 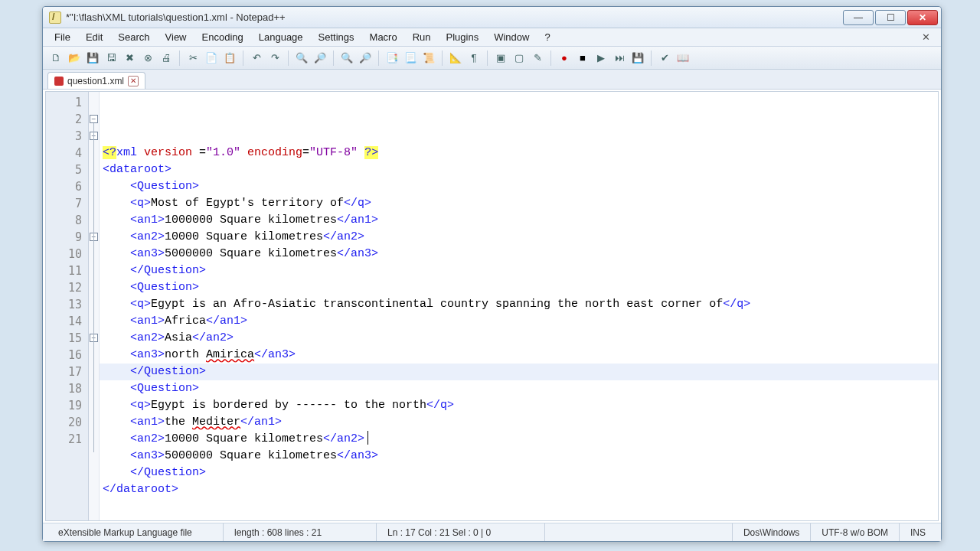 What do you see at coordinates (133, 81) in the screenshot?
I see `tab-close-icon: ✕` at bounding box center [133, 81].